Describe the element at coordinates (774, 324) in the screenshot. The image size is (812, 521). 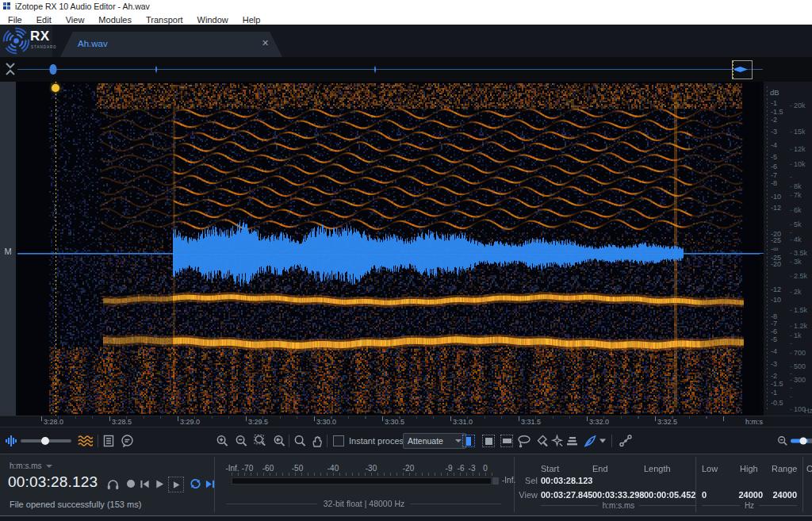
I see `db-scale-label: -7` at that location.